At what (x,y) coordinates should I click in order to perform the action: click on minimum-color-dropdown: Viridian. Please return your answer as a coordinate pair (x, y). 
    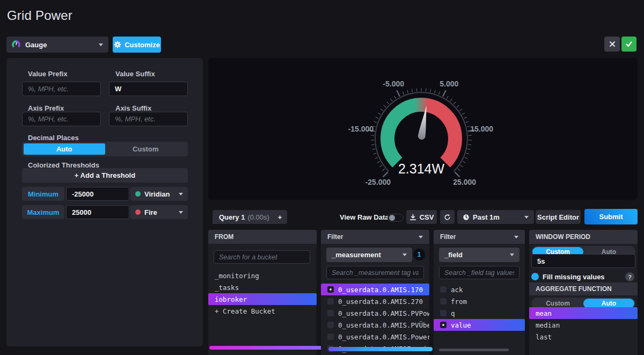
    Looking at the image, I should click on (159, 194).